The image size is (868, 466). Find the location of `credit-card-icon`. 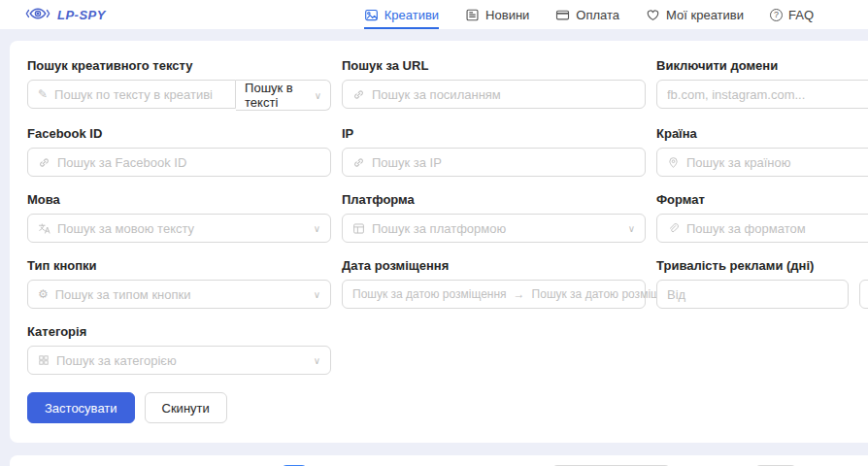

credit-card-icon is located at coordinates (563, 16).